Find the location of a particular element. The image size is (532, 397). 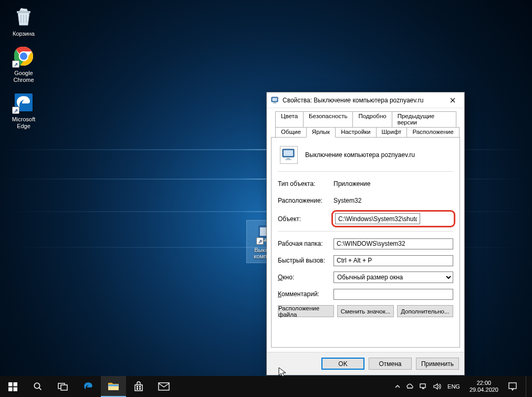

cancel-button: Отмена is located at coordinates (390, 363).